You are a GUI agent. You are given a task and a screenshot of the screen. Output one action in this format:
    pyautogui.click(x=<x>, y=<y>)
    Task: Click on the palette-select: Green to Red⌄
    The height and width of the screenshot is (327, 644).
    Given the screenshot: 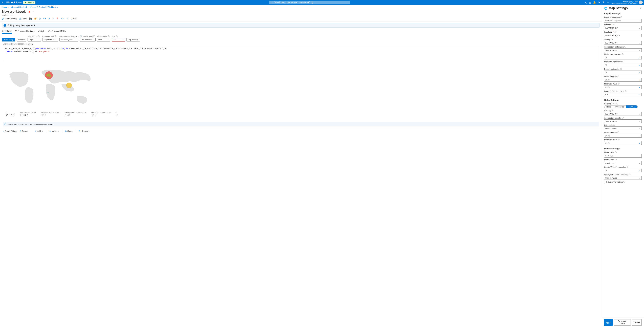 What is the action you would take?
    pyautogui.click(x=623, y=128)
    